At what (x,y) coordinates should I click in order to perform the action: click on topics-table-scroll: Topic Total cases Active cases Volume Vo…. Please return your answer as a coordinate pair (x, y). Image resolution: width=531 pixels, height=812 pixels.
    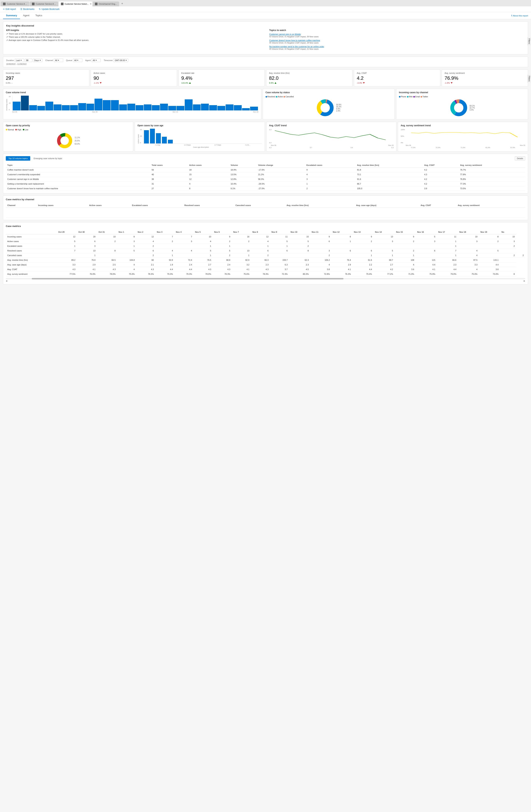
    Looking at the image, I should click on (265, 177).